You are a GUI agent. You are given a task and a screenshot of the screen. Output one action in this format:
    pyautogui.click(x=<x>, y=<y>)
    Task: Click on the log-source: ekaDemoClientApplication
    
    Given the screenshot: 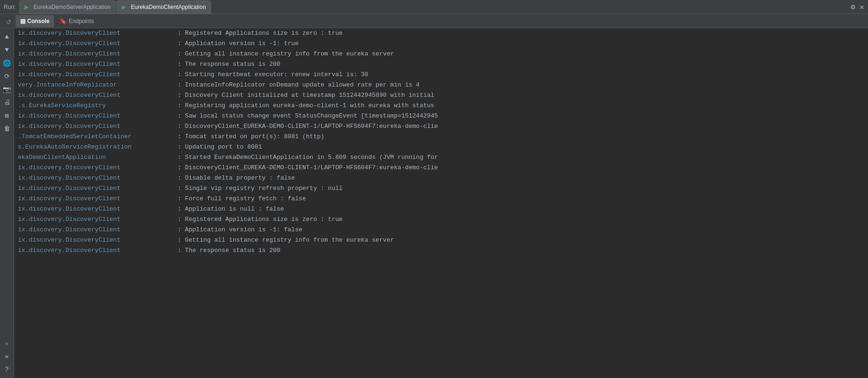 What is the action you would take?
    pyautogui.click(x=98, y=158)
    